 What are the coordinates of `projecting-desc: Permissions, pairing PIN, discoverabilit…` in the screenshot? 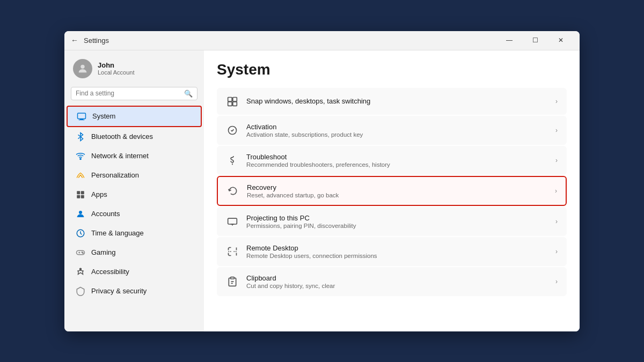 It's located at (397, 226).